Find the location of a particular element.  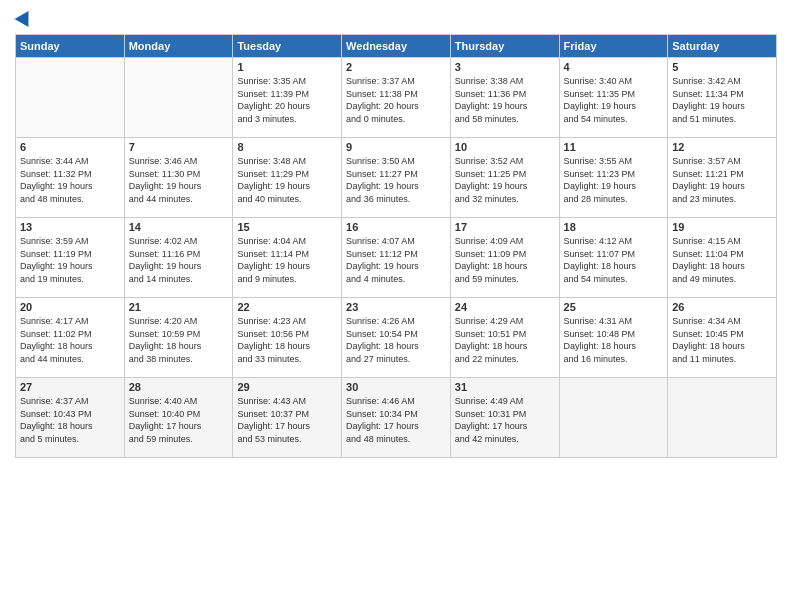

column-header-saturday: Saturday is located at coordinates (722, 46).